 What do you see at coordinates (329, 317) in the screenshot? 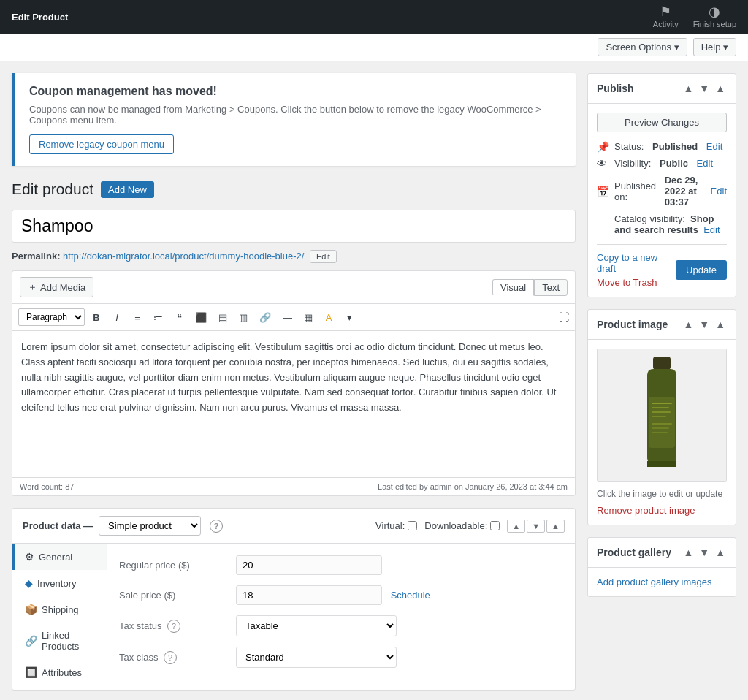
I see `color-button: A` at bounding box center [329, 317].